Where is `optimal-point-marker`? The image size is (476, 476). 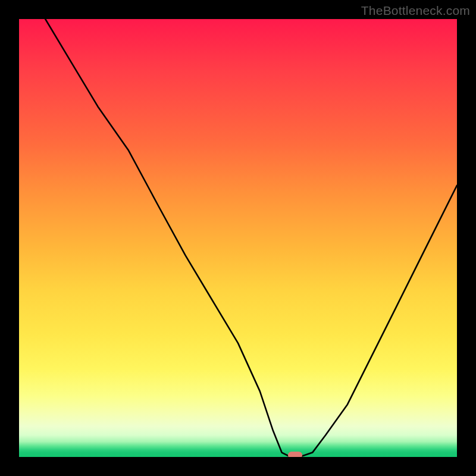 optimal-point-marker is located at coordinates (295, 455).